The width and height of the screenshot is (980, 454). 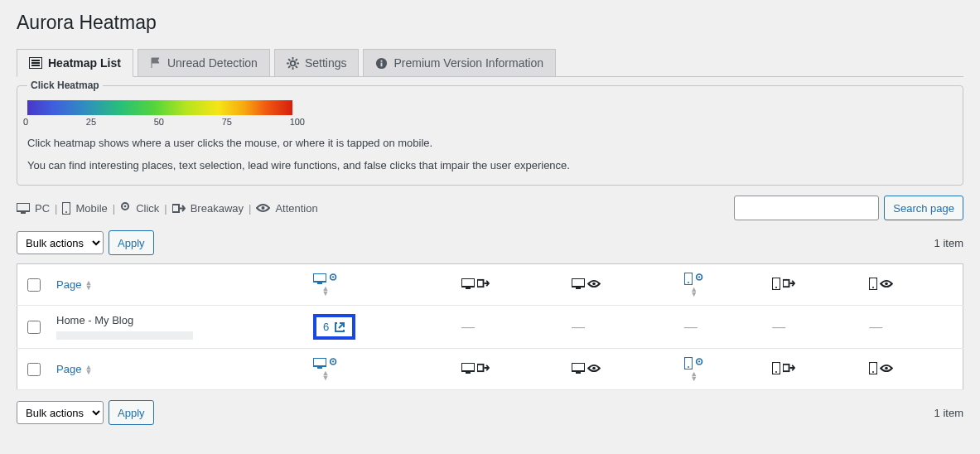 I want to click on legend-label: Breakaway, so click(x=217, y=209).